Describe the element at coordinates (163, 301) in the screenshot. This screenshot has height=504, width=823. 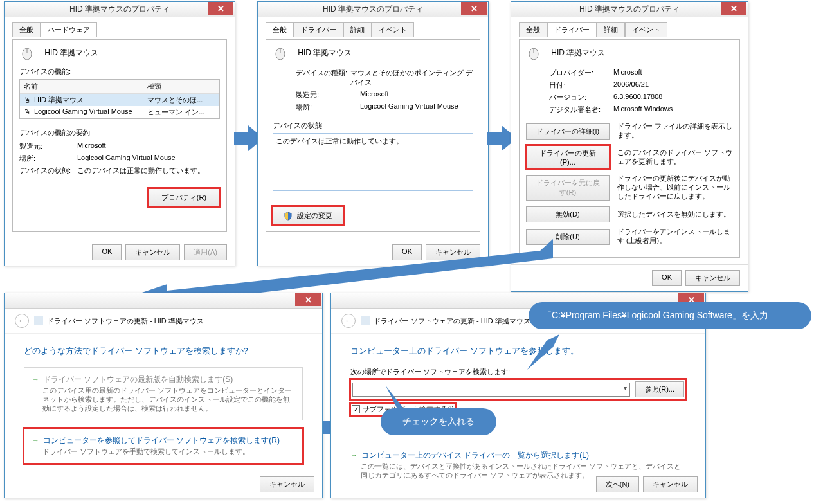
I see `titlebar` at that location.